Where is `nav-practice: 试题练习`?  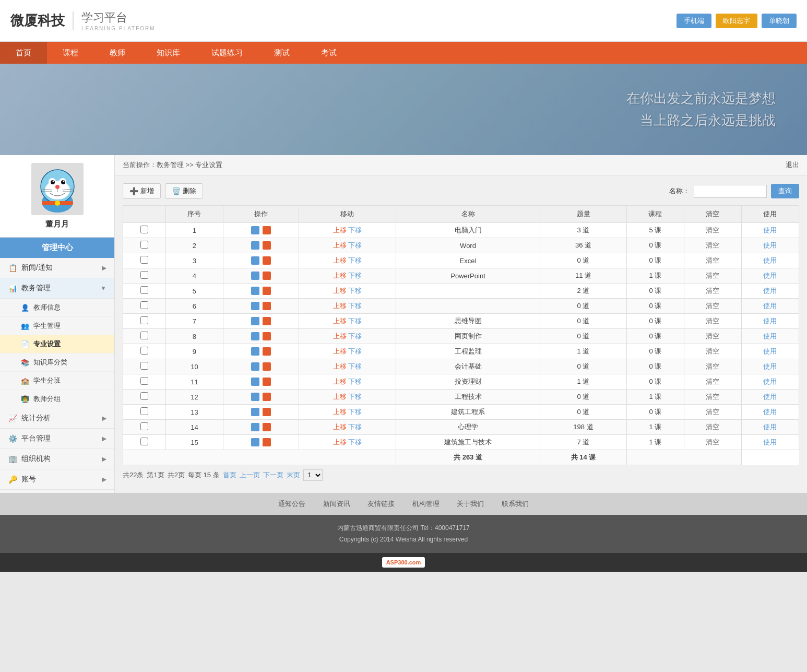 nav-practice: 试题练习 is located at coordinates (227, 53).